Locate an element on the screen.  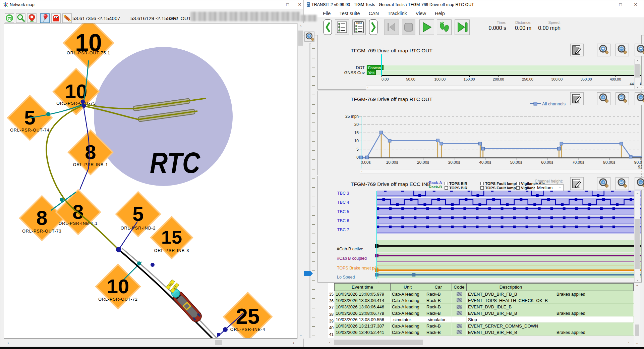
zoom-icon is located at coordinates (21, 18).